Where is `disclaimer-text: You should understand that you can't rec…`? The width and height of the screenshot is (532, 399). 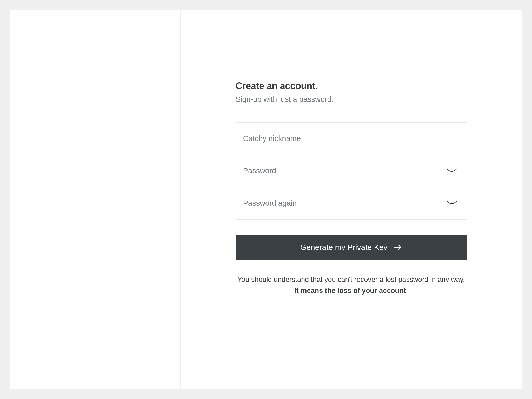 disclaimer-text: You should understand that you can't rec… is located at coordinates (351, 285).